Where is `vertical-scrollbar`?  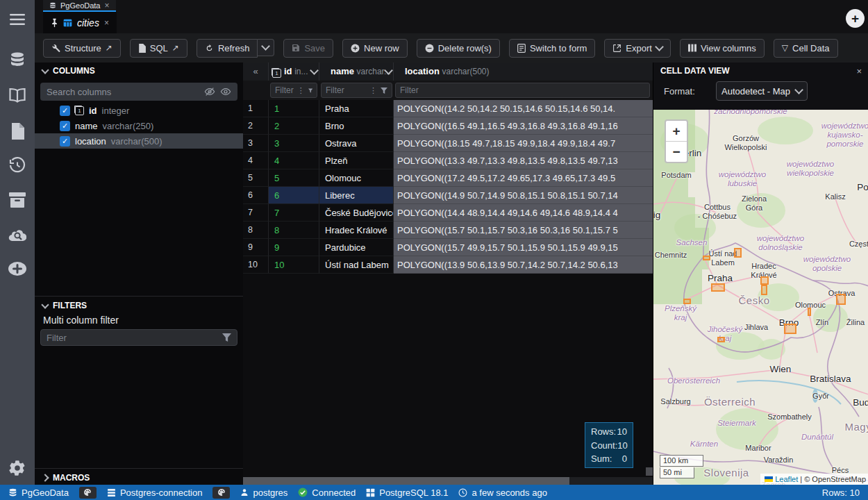
vertical-scrollbar is located at coordinates (649, 472).